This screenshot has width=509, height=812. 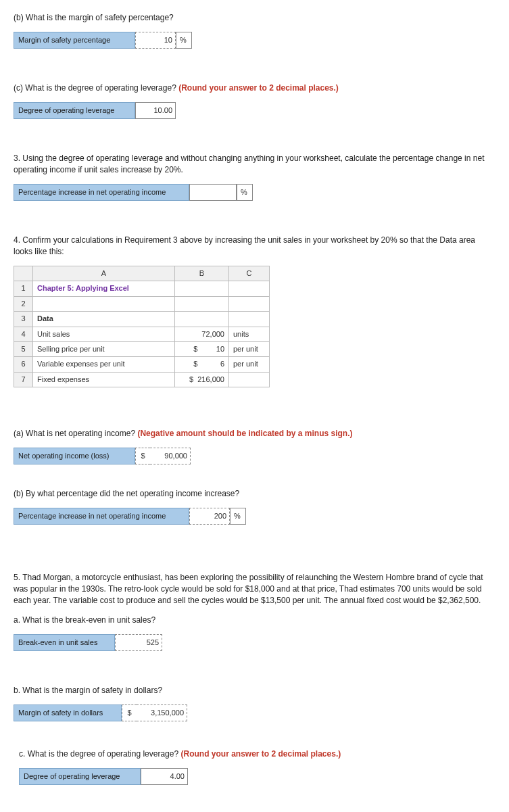 I want to click on var-expenses-label: Variable expenses per unit, so click(x=104, y=364).